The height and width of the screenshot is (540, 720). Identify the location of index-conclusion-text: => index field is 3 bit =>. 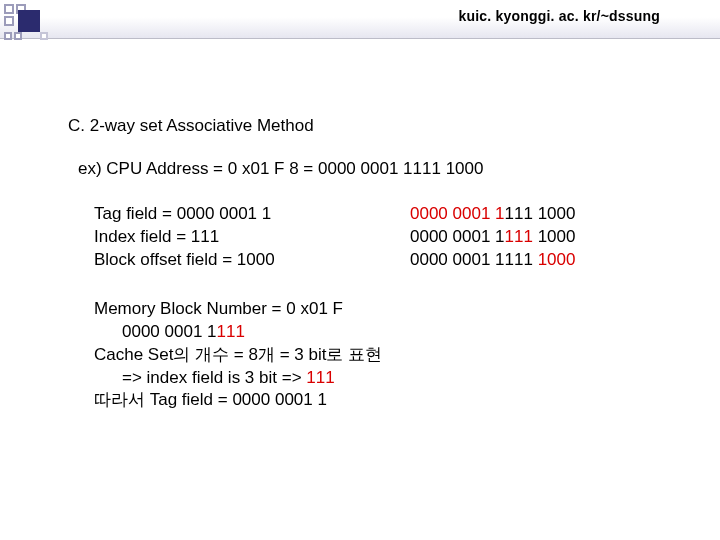
(214, 378).